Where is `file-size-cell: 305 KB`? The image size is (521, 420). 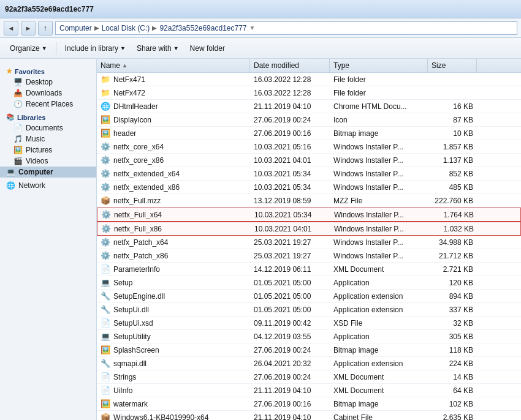
file-size-cell: 305 KB is located at coordinates (452, 337).